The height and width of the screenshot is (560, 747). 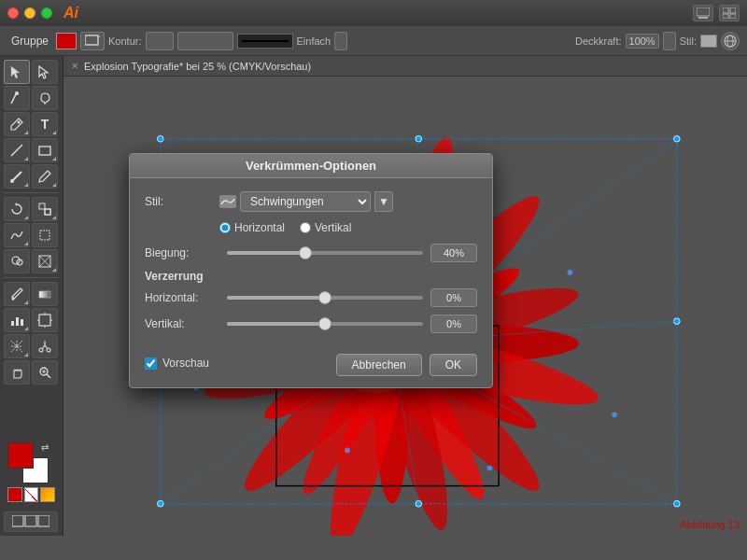 What do you see at coordinates (325, 298) in the screenshot?
I see `horizontal-distort-track` at bounding box center [325, 298].